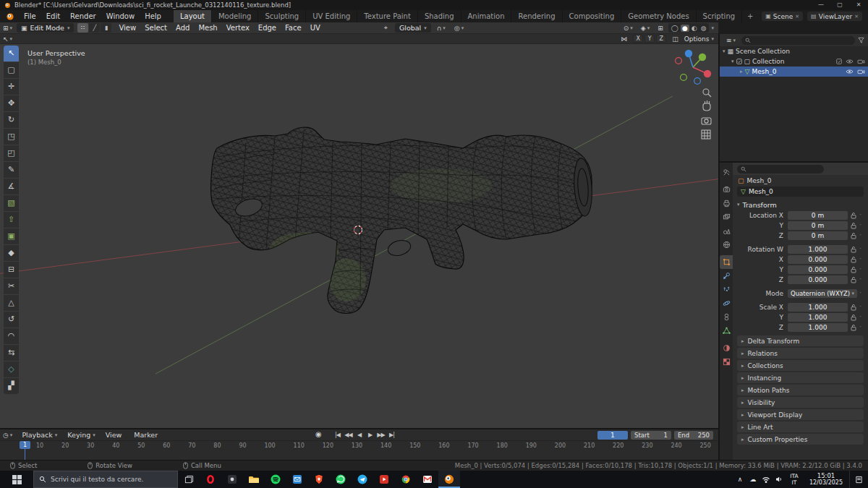  Describe the element at coordinates (800, 390) in the screenshot. I see `panel-header: ▸ Motion Paths` at that location.